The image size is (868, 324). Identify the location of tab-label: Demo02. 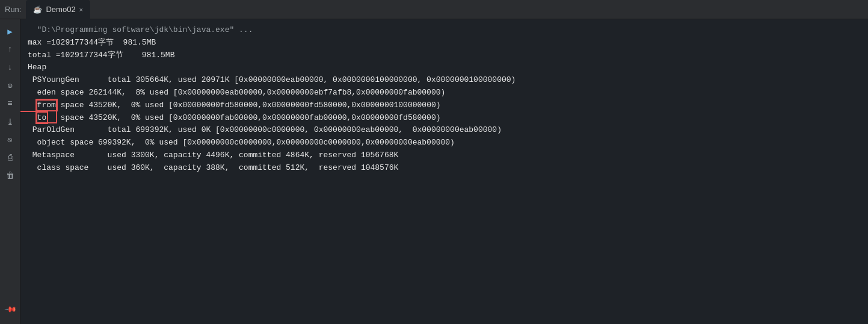
(60, 10).